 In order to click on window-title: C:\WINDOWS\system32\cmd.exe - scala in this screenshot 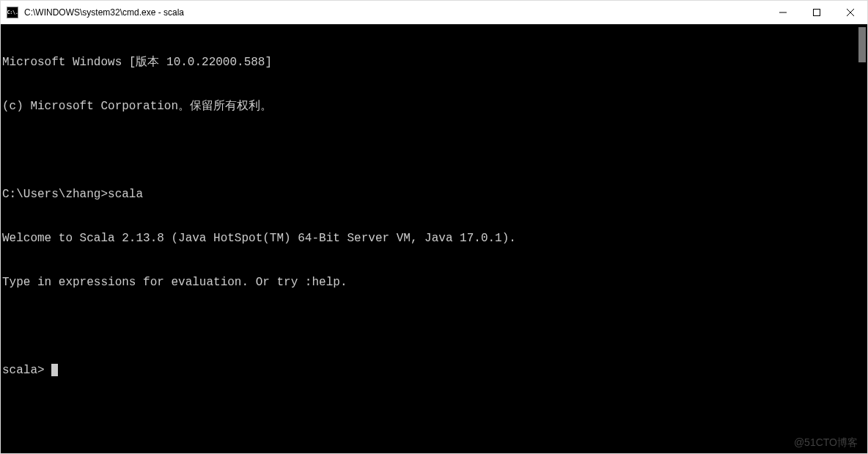, I will do `click(104, 12)`.